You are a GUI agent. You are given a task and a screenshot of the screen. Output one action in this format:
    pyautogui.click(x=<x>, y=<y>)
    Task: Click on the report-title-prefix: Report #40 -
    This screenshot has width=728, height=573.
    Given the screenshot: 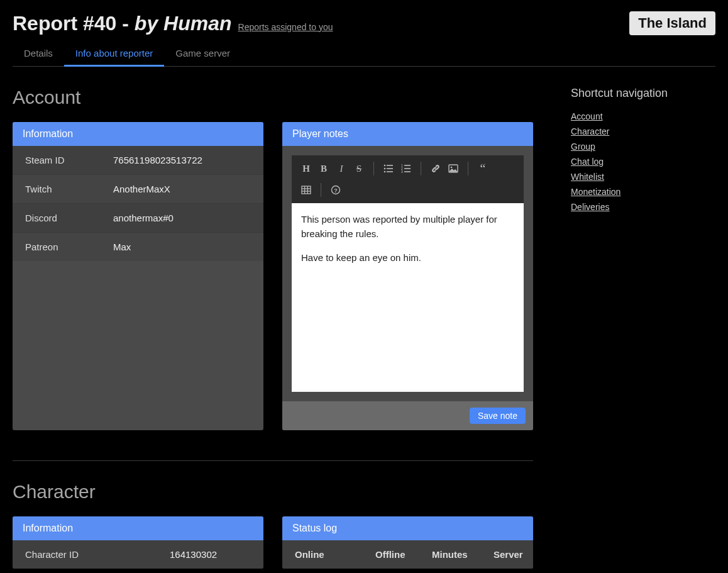 What is the action you would take?
    pyautogui.click(x=74, y=23)
    